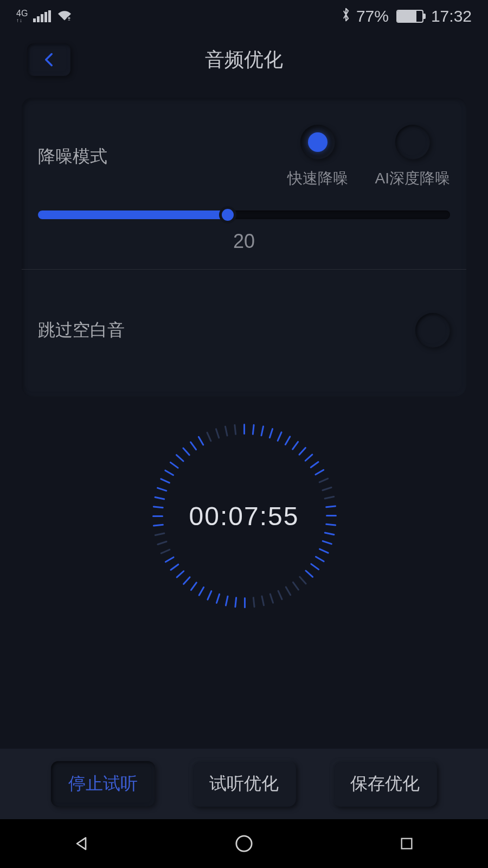  Describe the element at coordinates (410, 16) in the screenshot. I see `battery-icon` at that location.